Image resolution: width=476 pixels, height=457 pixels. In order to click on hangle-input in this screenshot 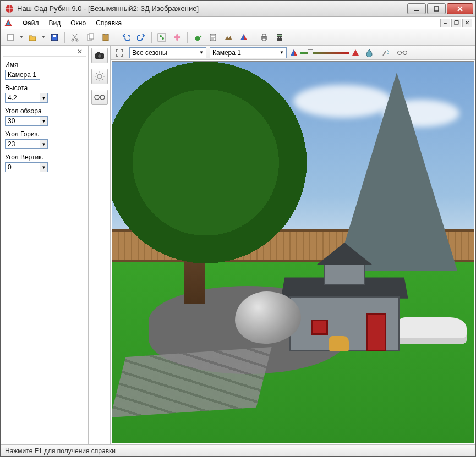, I will do `click(23, 144)`.